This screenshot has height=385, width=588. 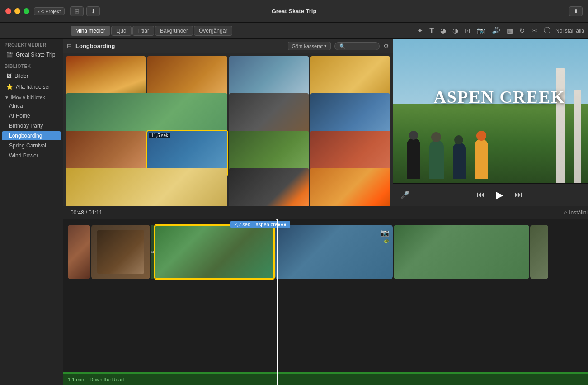 What do you see at coordinates (32, 136) in the screenshot?
I see `sidebar-item-longboarding: Longboarding` at bounding box center [32, 136].